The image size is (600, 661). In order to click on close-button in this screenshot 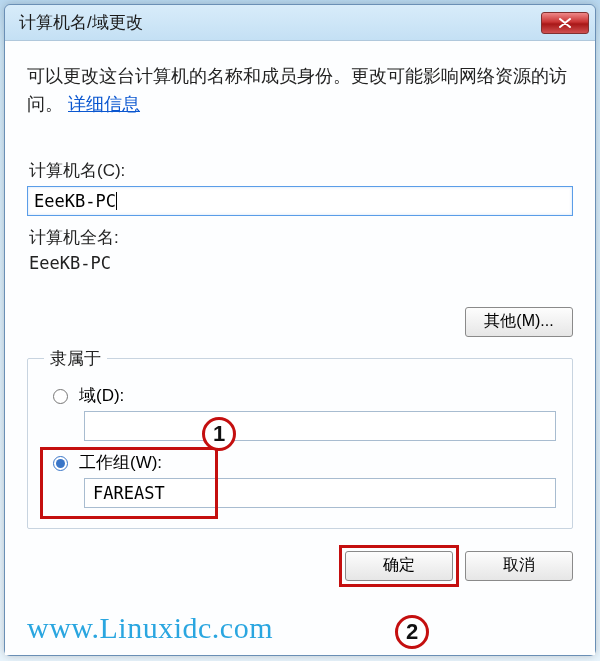, I will do `click(565, 23)`.